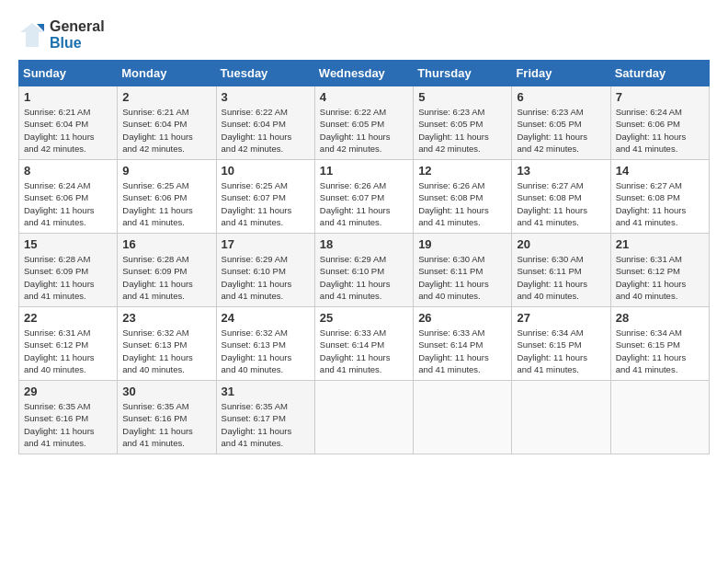 The height and width of the screenshot is (563, 728). What do you see at coordinates (265, 270) in the screenshot?
I see `calendar-cell: 17Sunrise: 6:29 AMSunset: 6:10 PMDayligh…` at bounding box center [265, 270].